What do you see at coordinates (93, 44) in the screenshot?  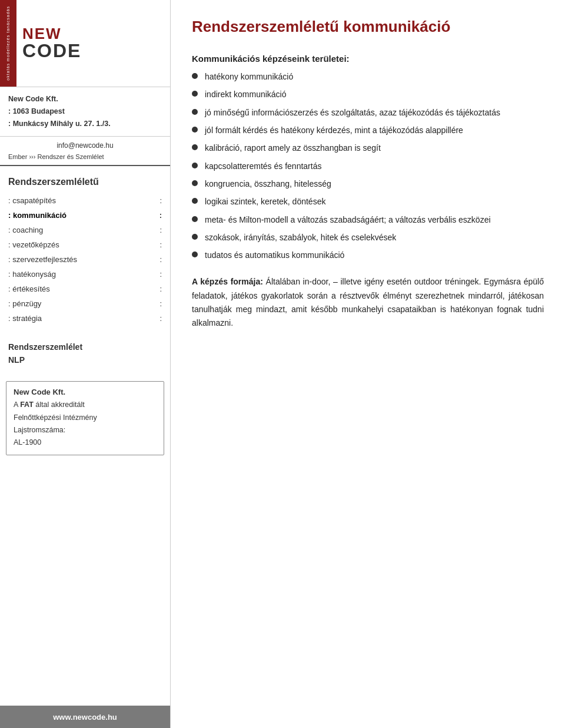 I see `logo-right: NEW CODE` at bounding box center [93, 44].